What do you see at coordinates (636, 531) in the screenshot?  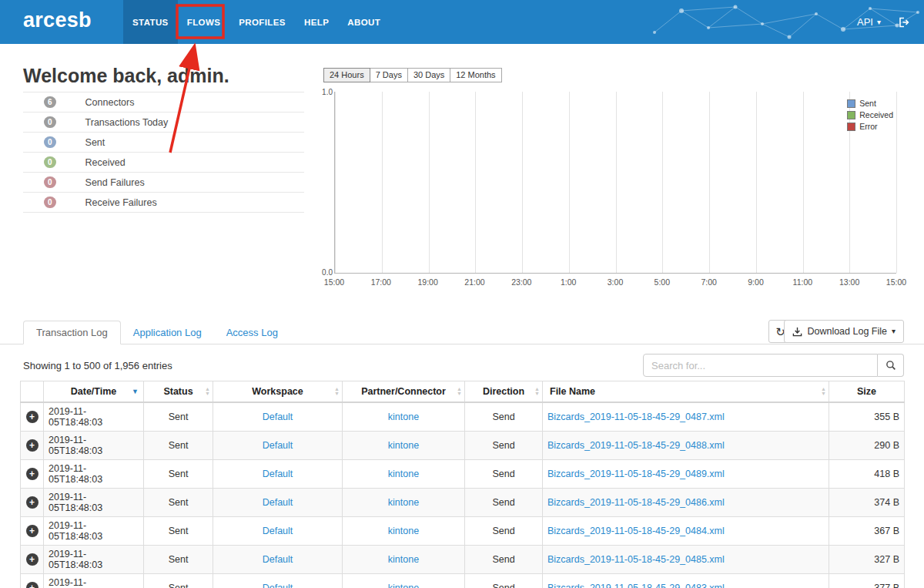 I see `file-link: Bizcards_2019-11-05-18-45-29_0484.xml` at bounding box center [636, 531].